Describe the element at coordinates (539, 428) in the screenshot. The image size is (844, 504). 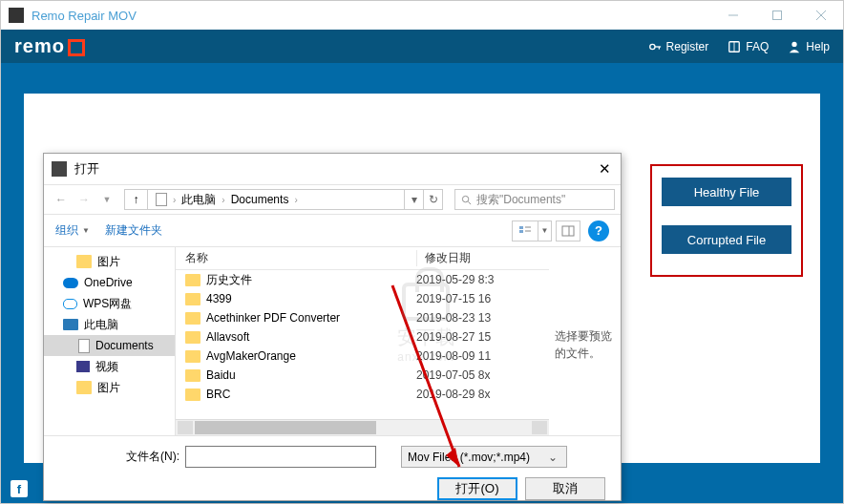
I see `scroll-right-button` at that location.